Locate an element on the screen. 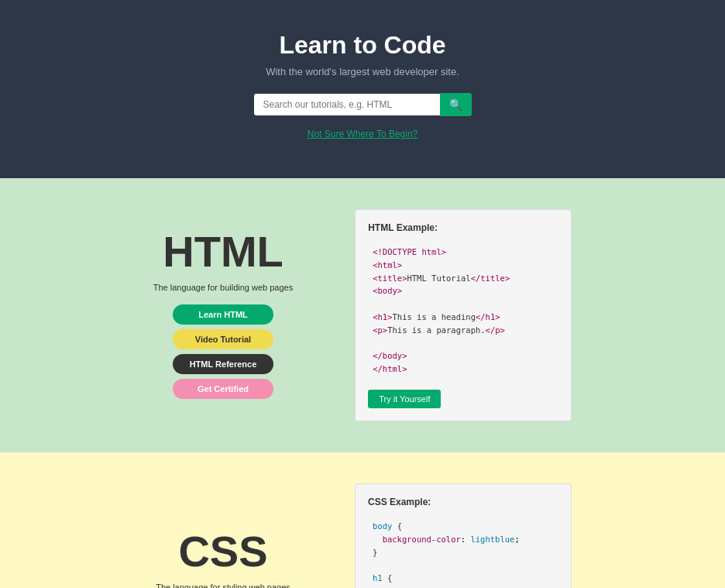 This screenshot has height=588, width=725. search-input is located at coordinates (347, 105).